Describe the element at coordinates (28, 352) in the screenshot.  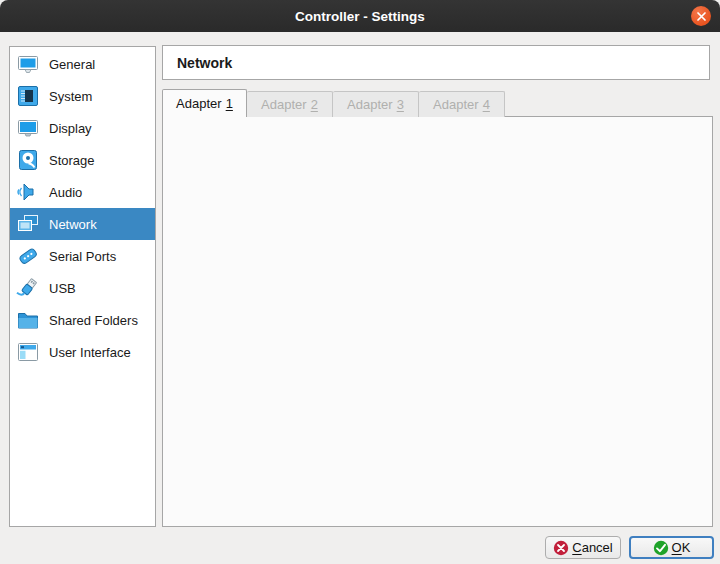
I see `user-interface-icon` at that location.